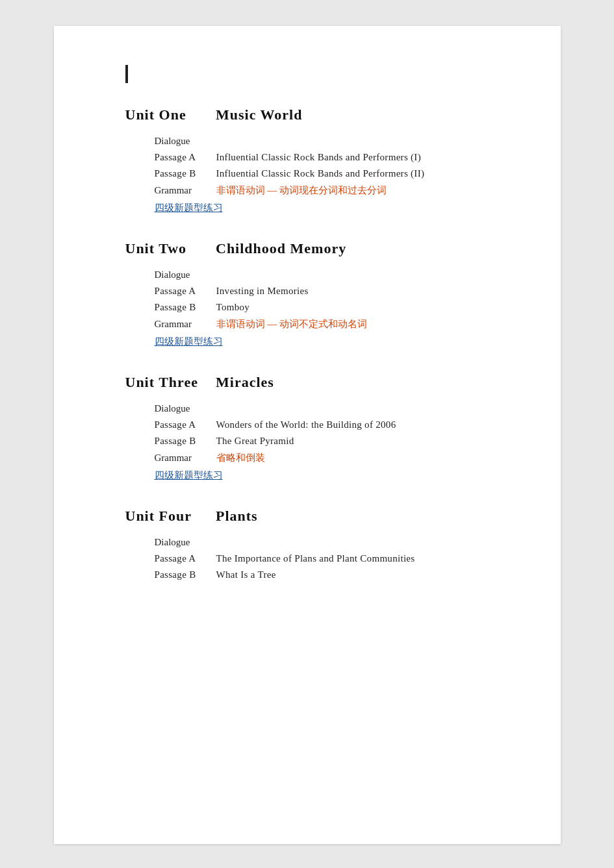 Image resolution: width=614 pixels, height=868 pixels. I want to click on unit-content-unit-one: DialoguePassage AInfluential Classic Roc…, so click(317, 175).